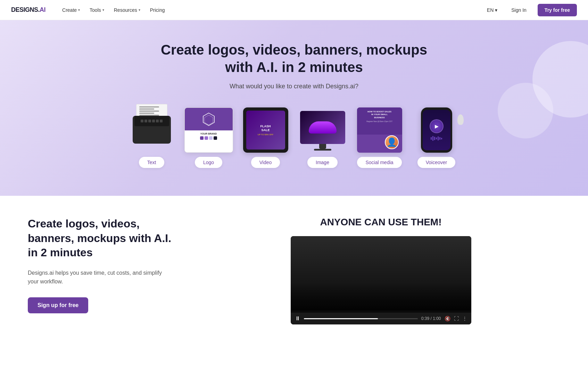 This screenshot has height=386, width=588. Describe the element at coordinates (208, 162) in the screenshot. I see `tool-logo-label: Logo` at that location.